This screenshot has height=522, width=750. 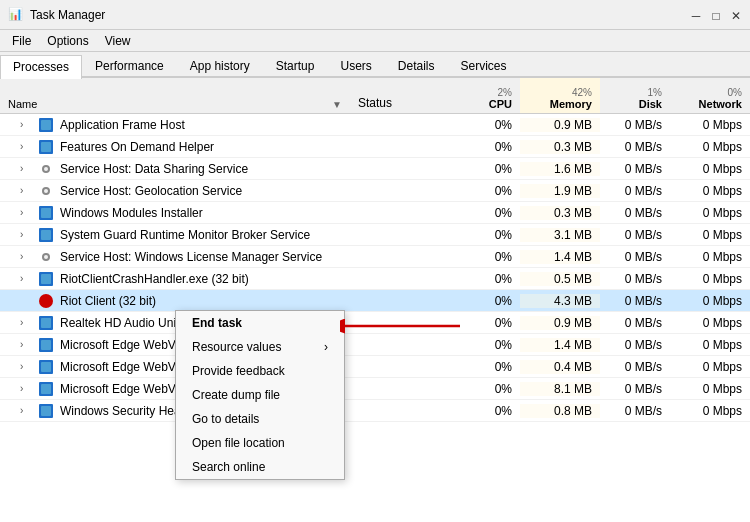 I want to click on tab-performance: Performance, so click(x=130, y=66).